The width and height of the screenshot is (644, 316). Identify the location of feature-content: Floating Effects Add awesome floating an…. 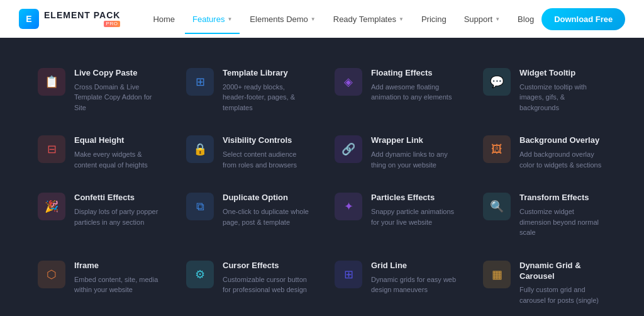
(414, 86).